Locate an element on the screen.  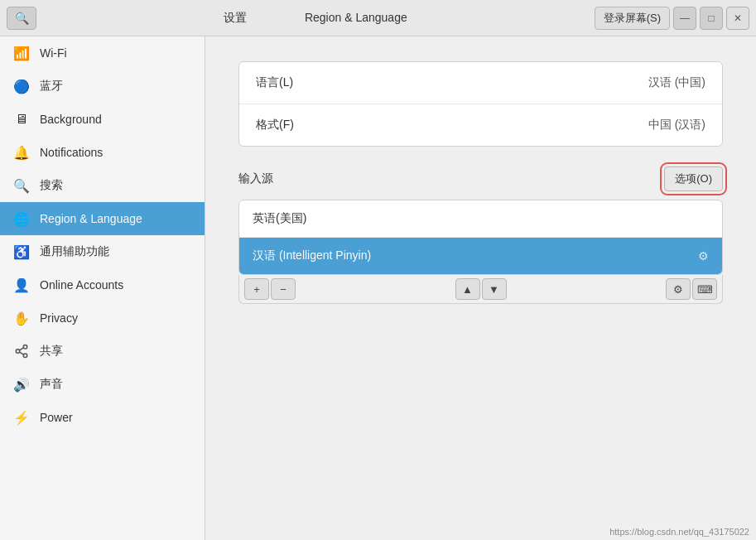
language-row: 语言(L) 汉语 (中国) is located at coordinates (480, 83).